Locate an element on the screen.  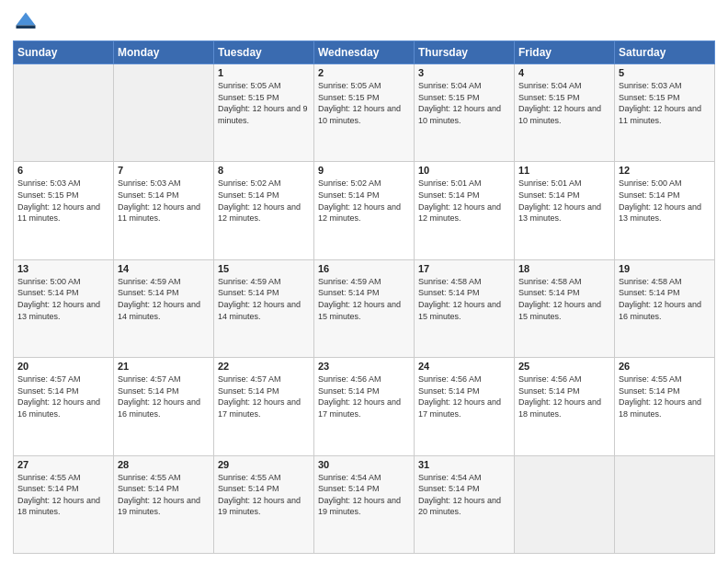
weekday-header-thursday: Thursday is located at coordinates (465, 53).